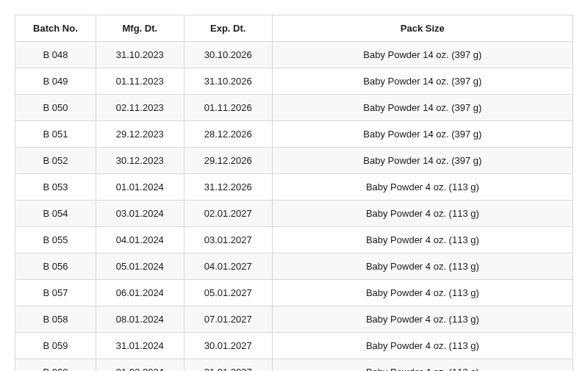 Image resolution: width=588 pixels, height=371 pixels. I want to click on table-row: B 05230.12.202329.12.2026Baby Powder 14 …, so click(294, 161).